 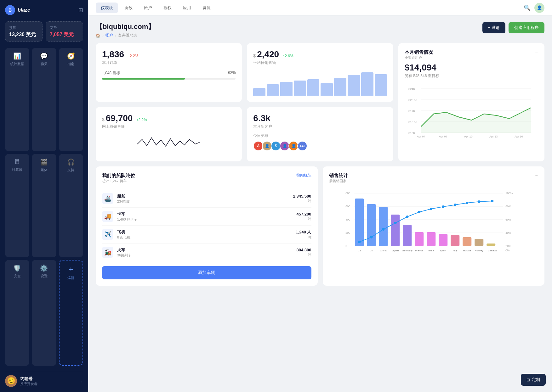 I want to click on svg-text: US, so click(x=359, y=250).